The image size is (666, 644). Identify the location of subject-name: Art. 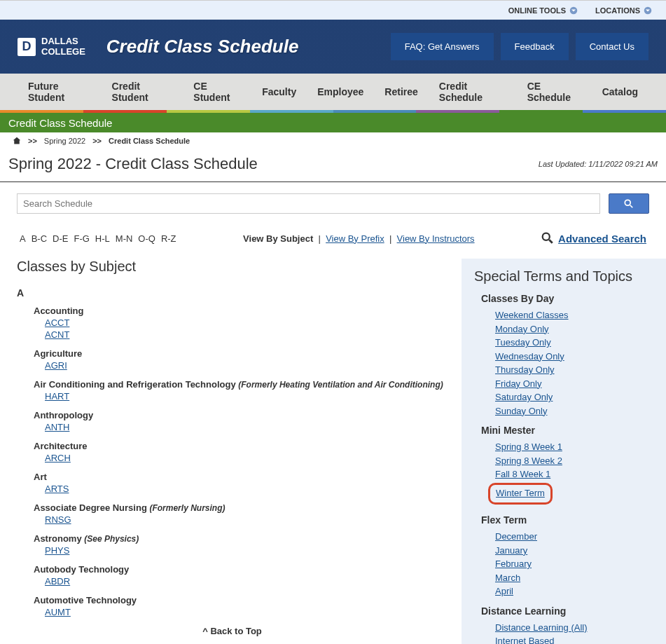
(41, 477).